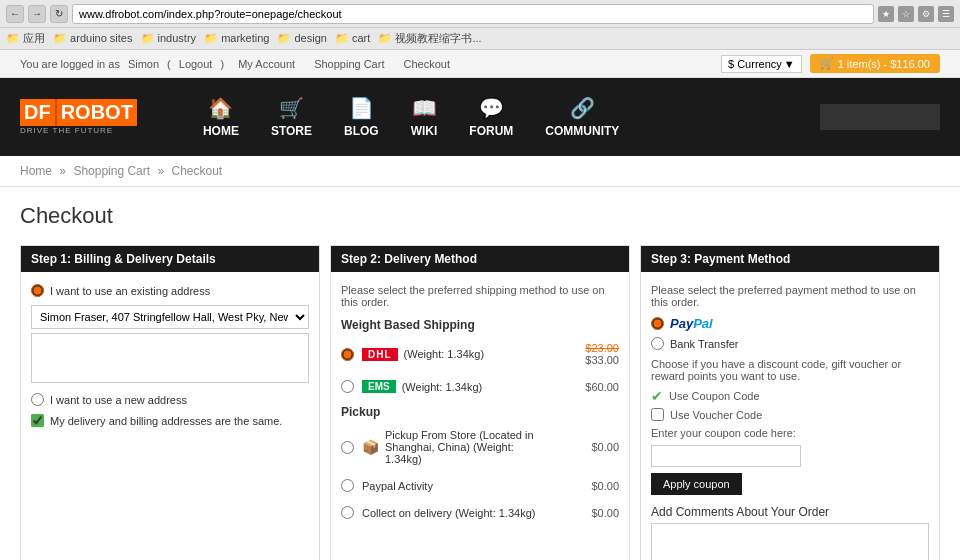 Image resolution: width=960 pixels, height=560 pixels. Describe the element at coordinates (790, 296) in the screenshot. I see `payment-desc: Please select the preferred payment meth…` at that location.